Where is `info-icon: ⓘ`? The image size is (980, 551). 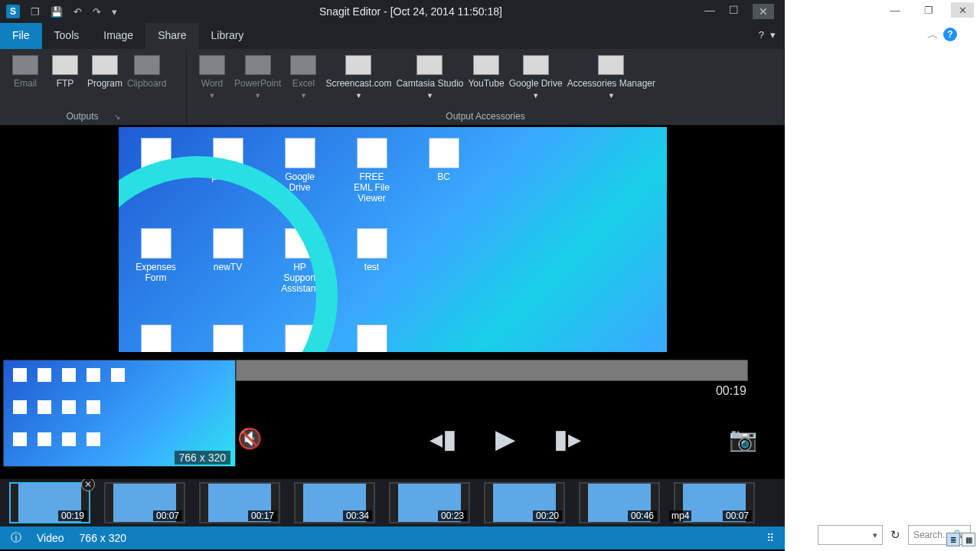 info-icon: ⓘ is located at coordinates (16, 538).